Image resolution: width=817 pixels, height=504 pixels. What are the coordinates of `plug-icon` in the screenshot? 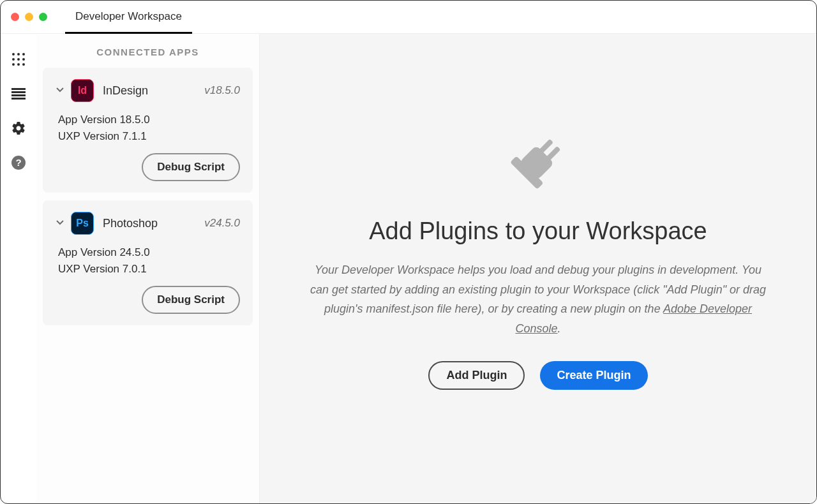 It's located at (538, 163).